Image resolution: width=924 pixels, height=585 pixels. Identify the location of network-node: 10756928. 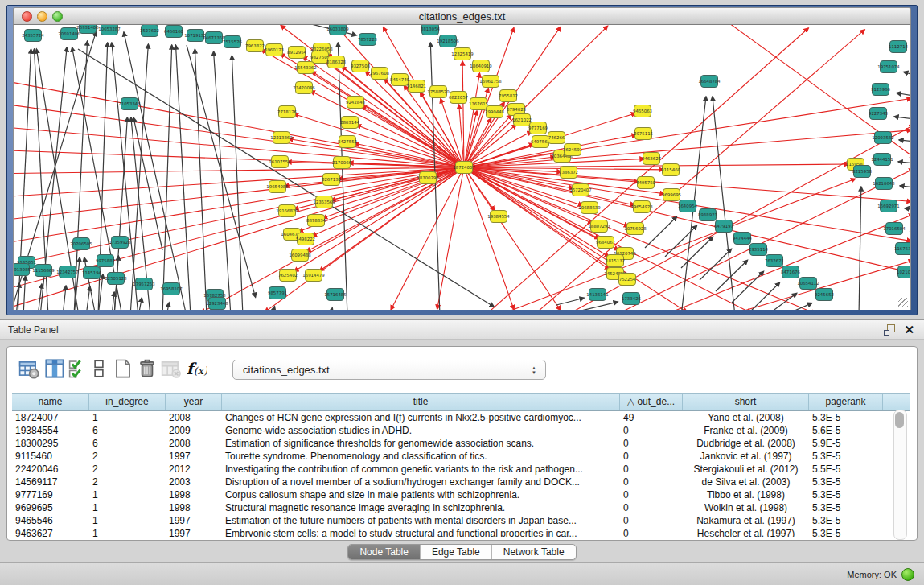
(635, 229).